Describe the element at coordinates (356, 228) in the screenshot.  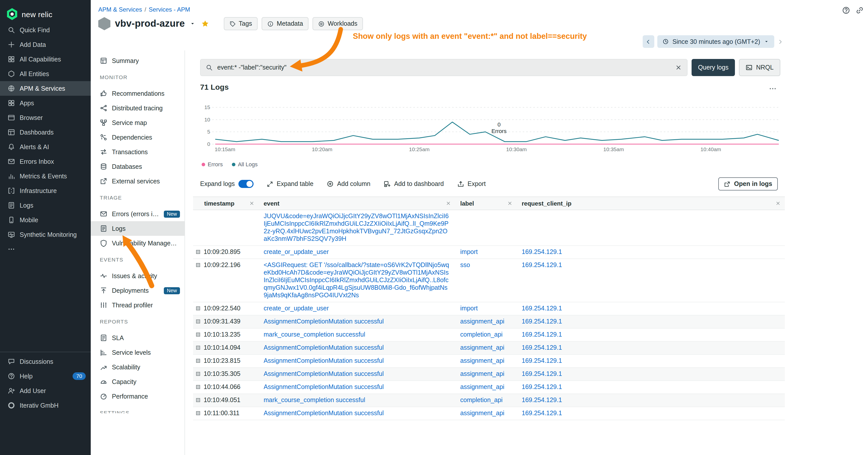
I see `log-event-link: JUQVU&code=eyJraWQiOiJjcGItY29yZV8wOTl1M…` at that location.